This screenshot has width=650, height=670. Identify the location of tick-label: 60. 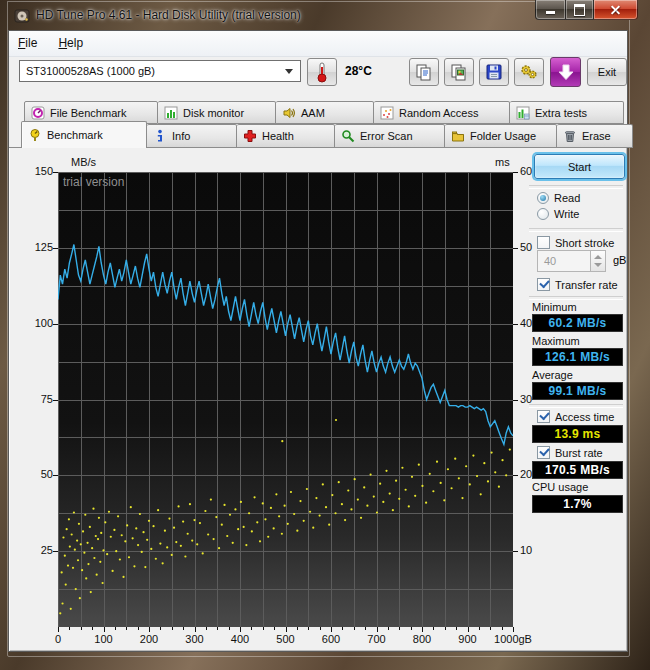
(526, 171).